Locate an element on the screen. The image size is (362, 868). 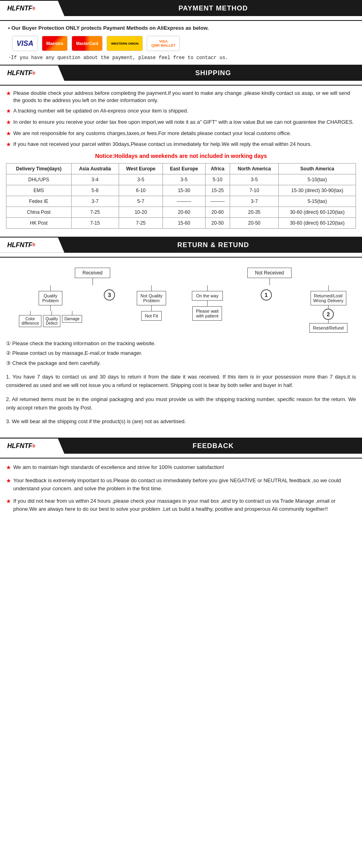
not-received-box: Not Received is located at coordinates (269, 273).